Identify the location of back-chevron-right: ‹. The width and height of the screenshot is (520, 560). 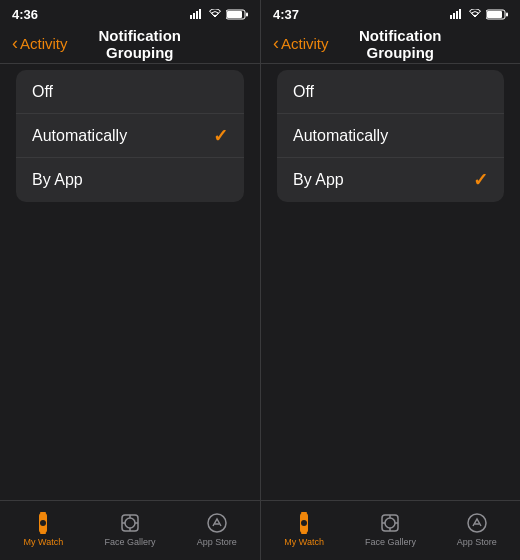
(276, 44).